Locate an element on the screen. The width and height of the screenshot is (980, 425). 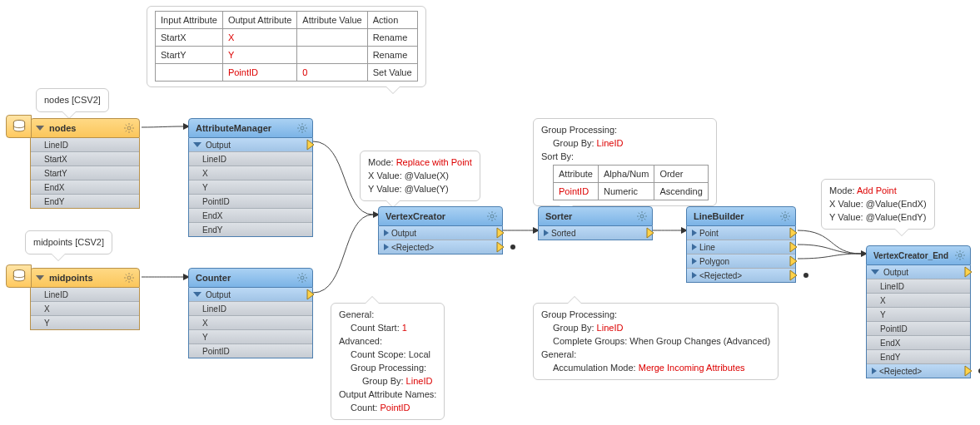
transformer-sorter: Sorter Sorted is located at coordinates (595, 223).